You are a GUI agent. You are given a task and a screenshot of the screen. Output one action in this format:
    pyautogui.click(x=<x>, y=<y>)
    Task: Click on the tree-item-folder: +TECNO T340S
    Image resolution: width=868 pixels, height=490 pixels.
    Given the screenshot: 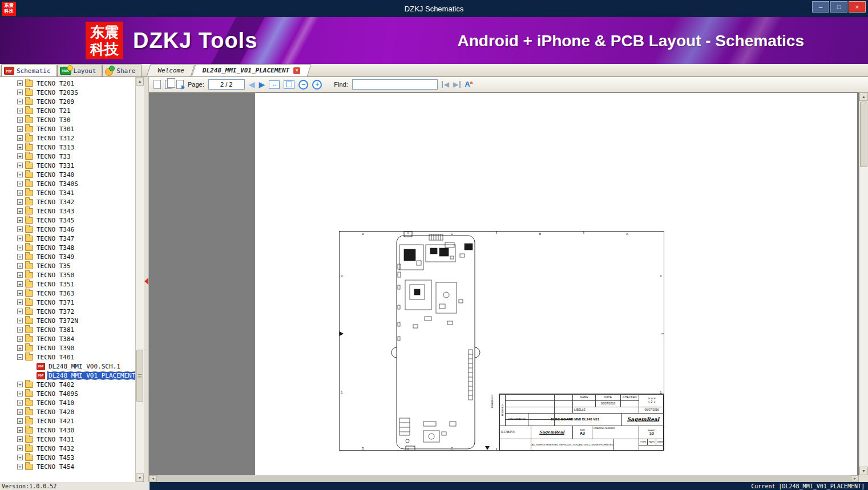 What is the action you would take?
    pyautogui.click(x=67, y=184)
    